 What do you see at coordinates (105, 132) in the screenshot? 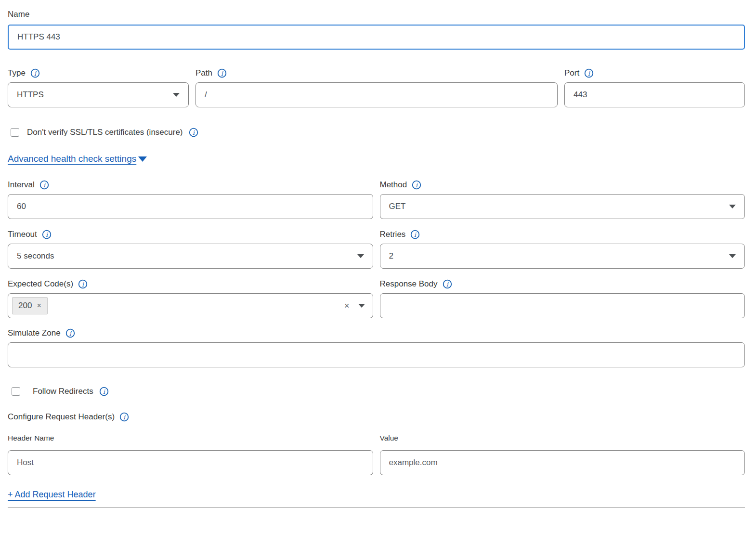
I see `ssl-verify-label: Don't verify SSL/TLS certificates (insec…` at bounding box center [105, 132].